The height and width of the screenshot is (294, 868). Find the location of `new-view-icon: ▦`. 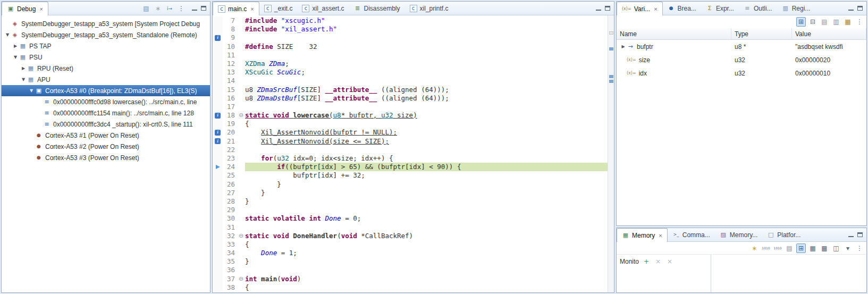

new-view-icon: ▦ is located at coordinates (848, 22).